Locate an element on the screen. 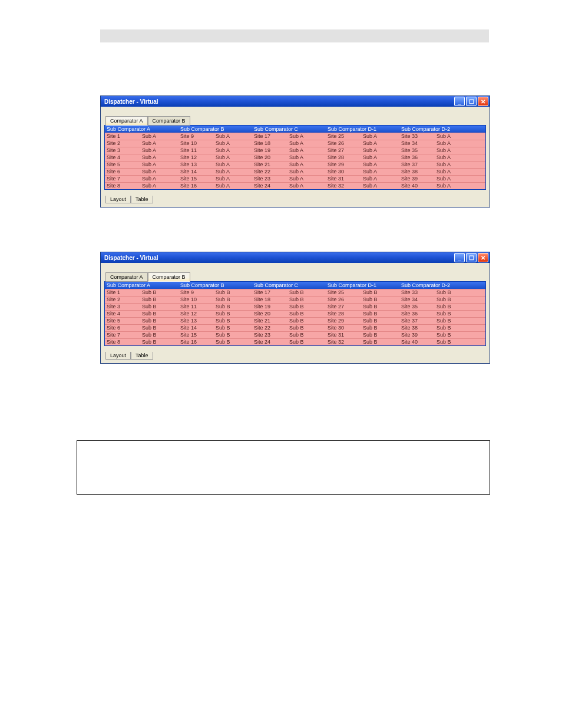 The image size is (562, 728). site-cell: Site 6 is located at coordinates (123, 328).